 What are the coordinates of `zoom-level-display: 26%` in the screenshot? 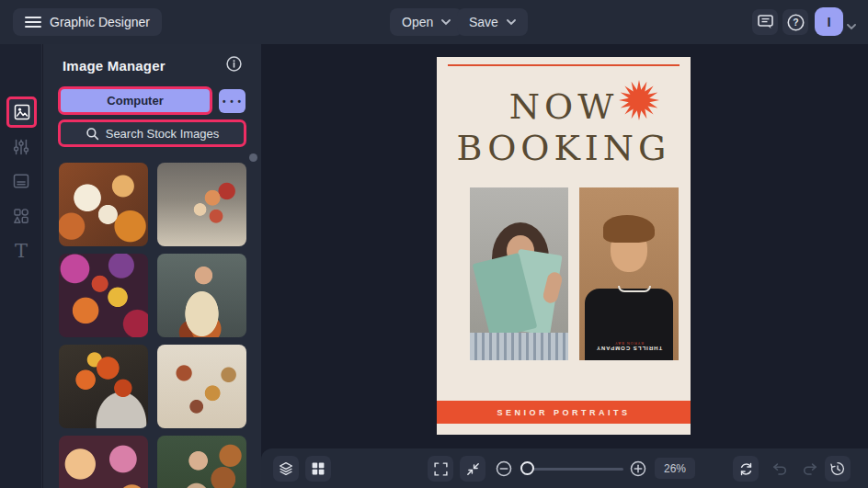 It's located at (675, 469).